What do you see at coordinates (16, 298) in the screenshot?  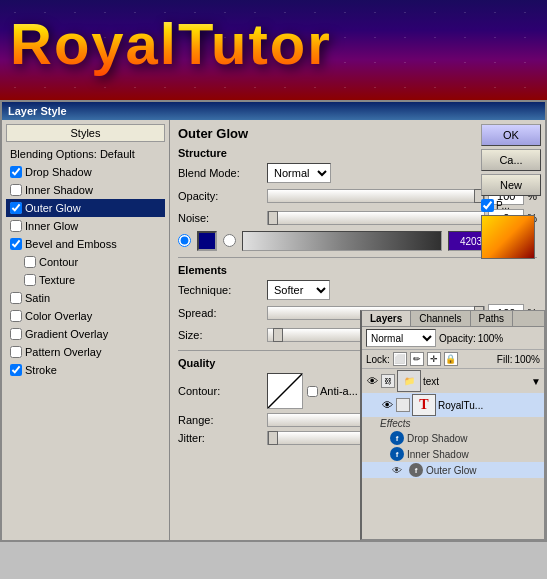 I see `satin-checkbox` at bounding box center [16, 298].